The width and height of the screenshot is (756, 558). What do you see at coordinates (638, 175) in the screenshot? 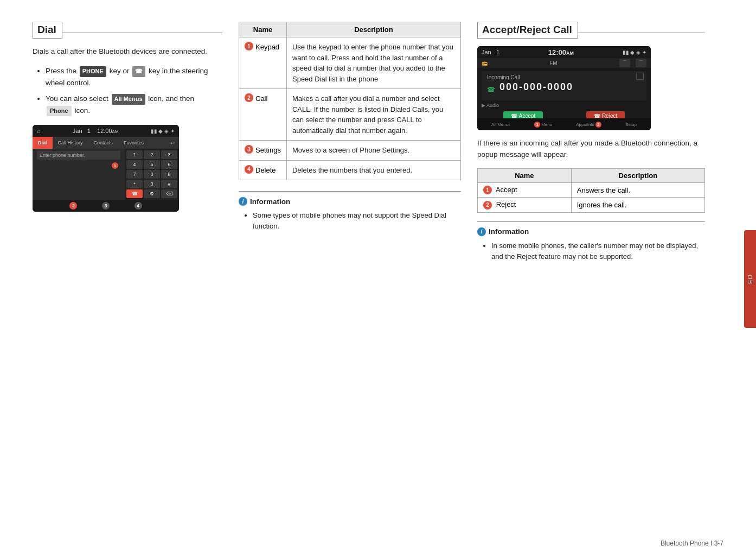
I see `ar-table-header-desc: Description` at bounding box center [638, 175].